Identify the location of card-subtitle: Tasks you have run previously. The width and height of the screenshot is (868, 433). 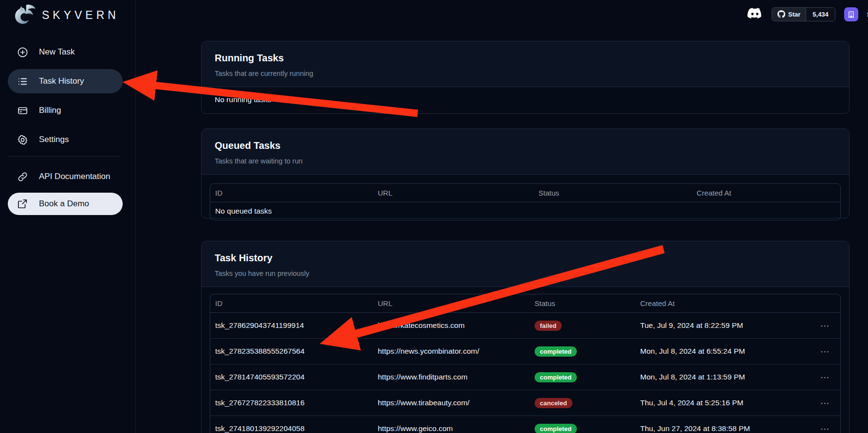
(525, 273).